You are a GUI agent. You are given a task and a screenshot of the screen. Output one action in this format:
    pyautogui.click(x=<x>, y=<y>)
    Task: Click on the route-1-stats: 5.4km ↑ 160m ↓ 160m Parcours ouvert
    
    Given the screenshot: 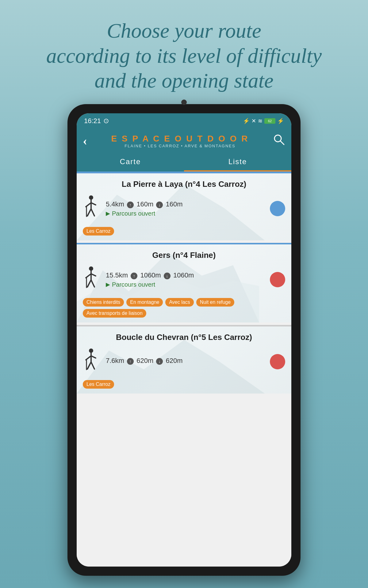 What is the action you would take?
    pyautogui.click(x=188, y=209)
    